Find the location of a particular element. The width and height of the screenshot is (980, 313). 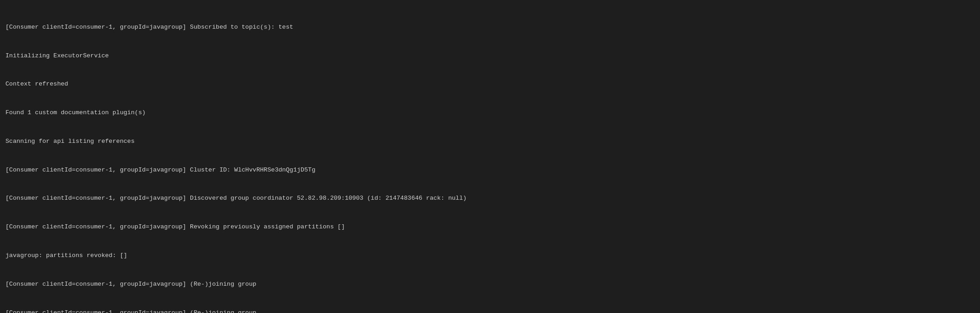

console-line-2: Initializing ExecutorService is located at coordinates (490, 56).